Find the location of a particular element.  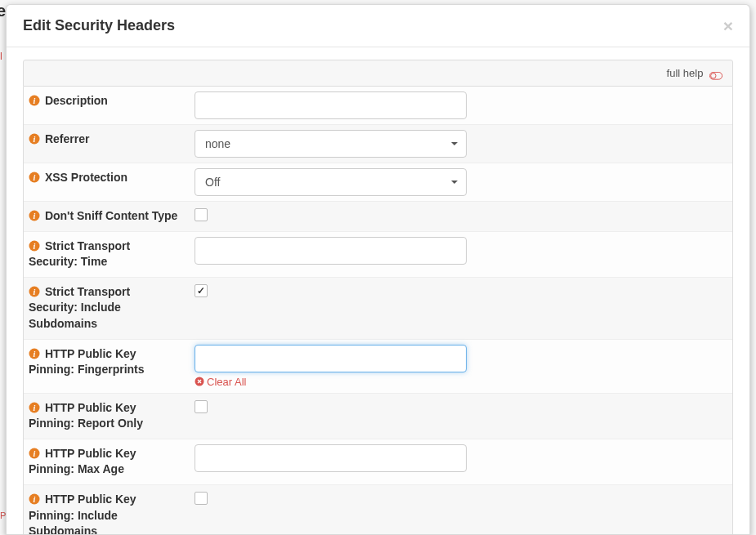

hpkp-fp-label: HTTP Public Key Pinning: Fingerprints is located at coordinates (87, 362).